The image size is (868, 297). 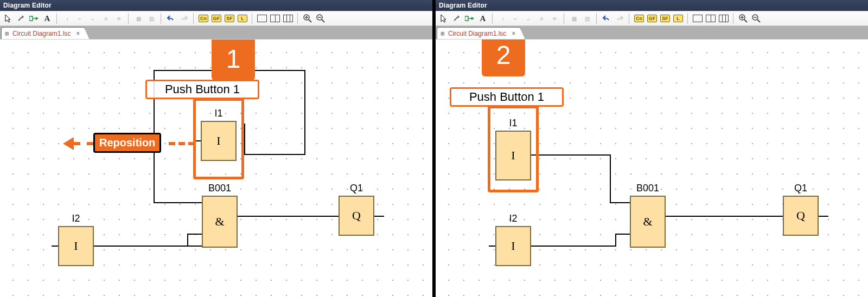 What do you see at coordinates (216, 33) in the screenshot?
I see `tab-strip: ⊞ Circuit Diagram1.lsc ×` at bounding box center [216, 33].